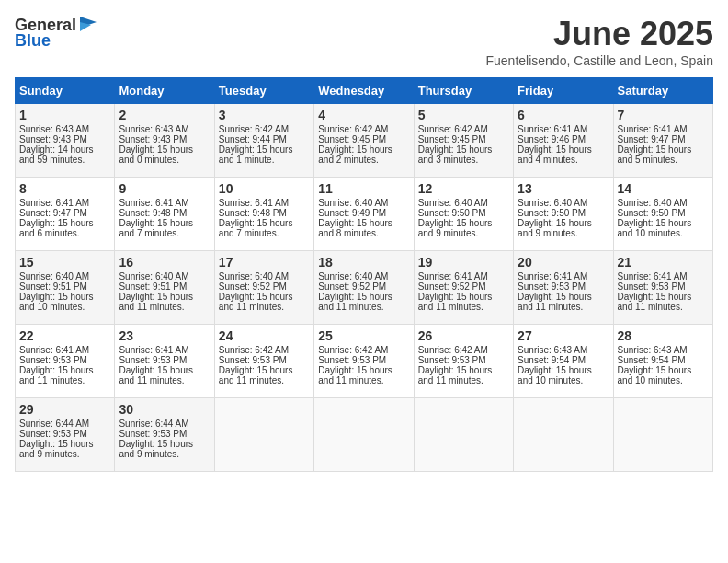 This screenshot has width=728, height=563. Describe the element at coordinates (364, 362) in the screenshot. I see `calendar-cell: 25Sunrise: 6:42 AMSunset: 9:53 PMDayligh…` at that location.